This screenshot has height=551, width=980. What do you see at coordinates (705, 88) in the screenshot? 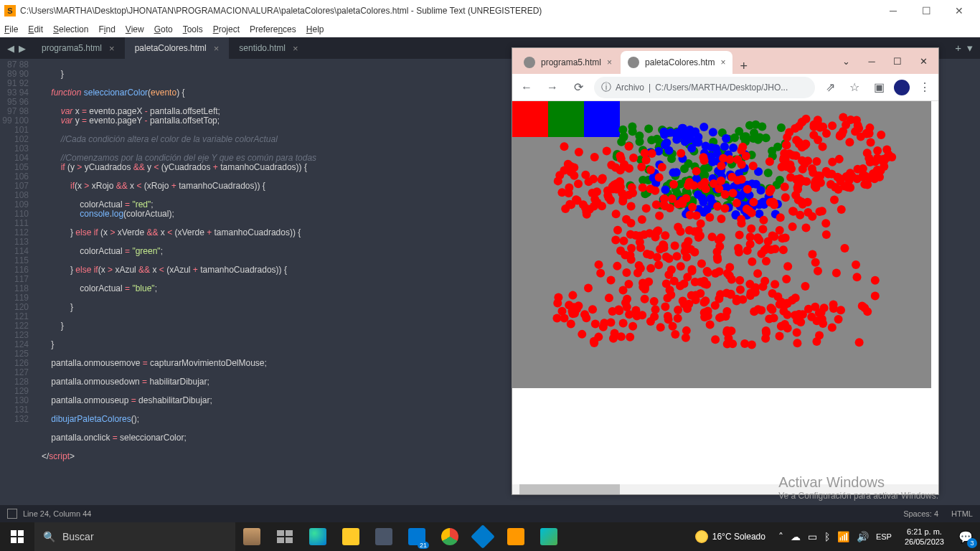
I see `address-bar: ⓘ Archivo | C:/Users/MARTHA/Desktop/JHO.…` at bounding box center [705, 88].